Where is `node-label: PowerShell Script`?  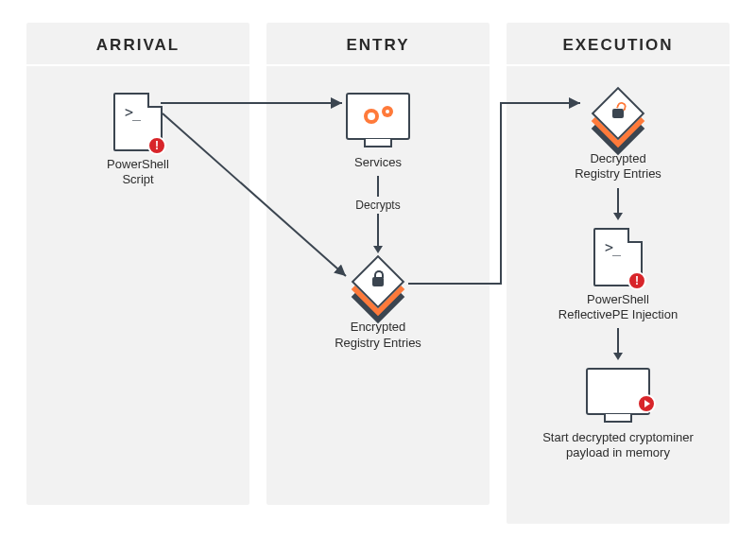
node-label: PowerShell Script is located at coordinates (138, 172).